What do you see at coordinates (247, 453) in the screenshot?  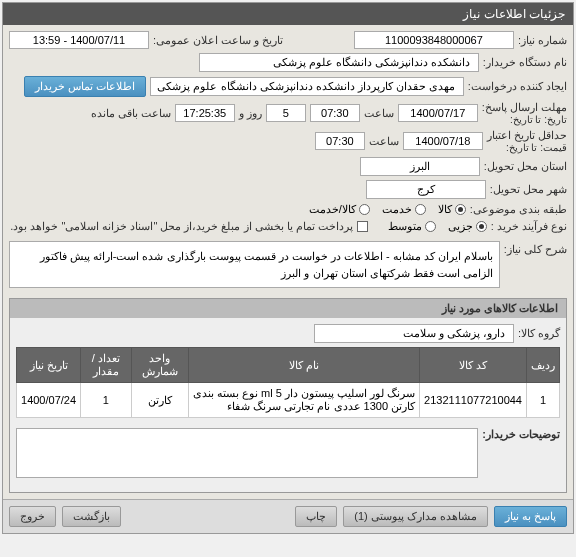 I see `buyer-notes-box` at bounding box center [247, 453].